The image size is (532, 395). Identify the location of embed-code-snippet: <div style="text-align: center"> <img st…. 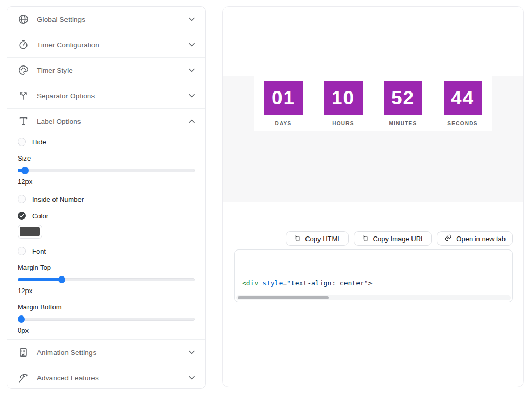
(374, 276).